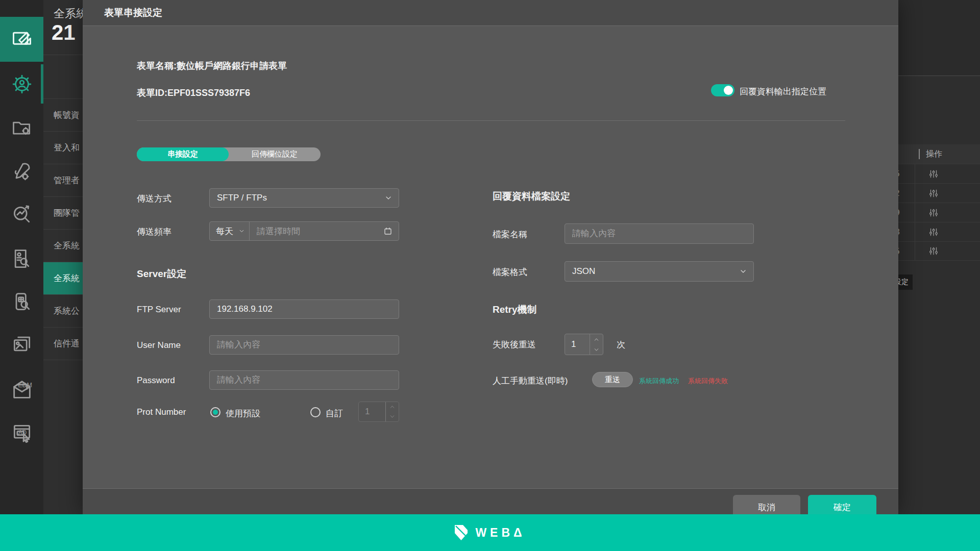 This screenshot has width=980, height=551. What do you see at coordinates (63, 213) in the screenshot?
I see `submenu-item-team: 團隊管` at bounding box center [63, 213].